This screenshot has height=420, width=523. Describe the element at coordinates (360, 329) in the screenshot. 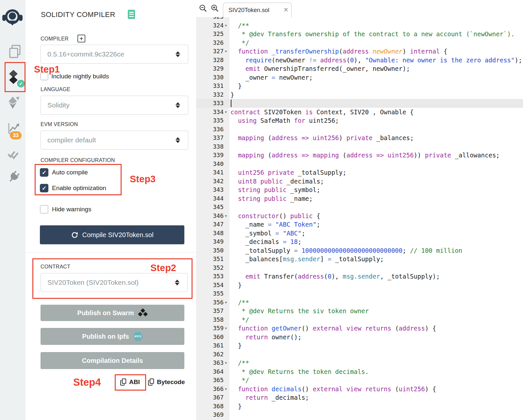

I see `code-line: 359▾ function getOwner() external view r…` at that location.